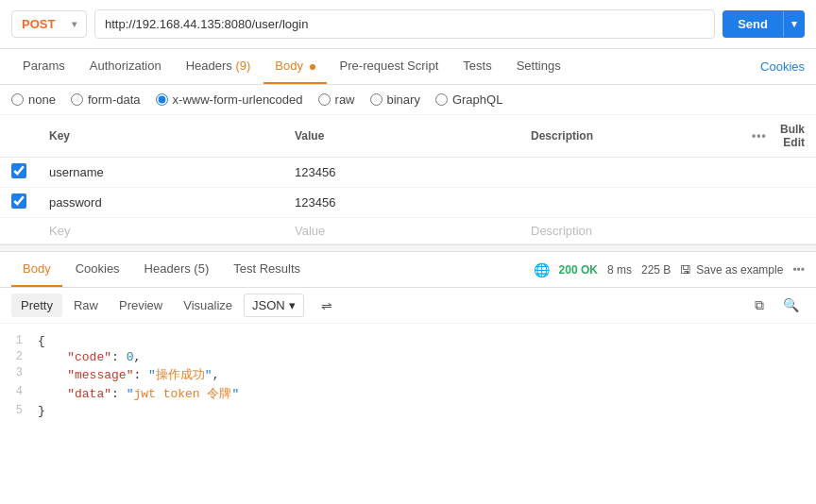 This screenshot has width=816, height=504. What do you see at coordinates (106, 100) in the screenshot?
I see `radio-form-data: form-data` at bounding box center [106, 100].